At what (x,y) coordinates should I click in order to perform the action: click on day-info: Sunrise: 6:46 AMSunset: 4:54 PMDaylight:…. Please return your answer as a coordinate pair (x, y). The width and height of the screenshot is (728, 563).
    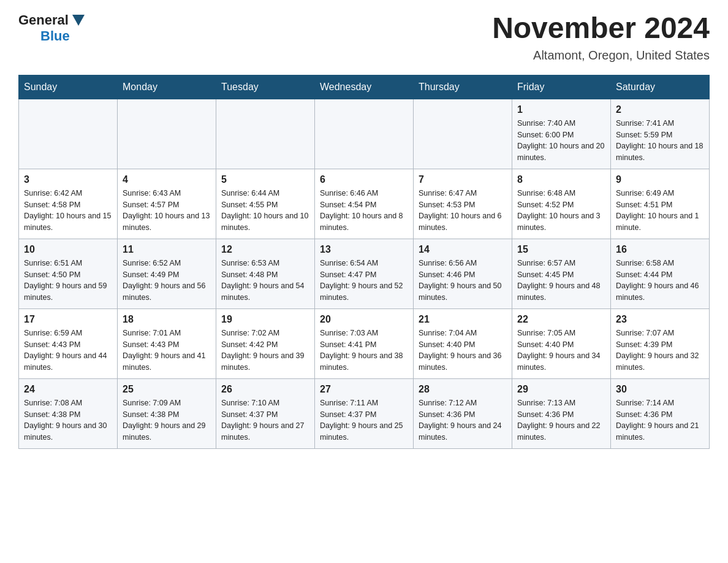
    Looking at the image, I should click on (364, 211).